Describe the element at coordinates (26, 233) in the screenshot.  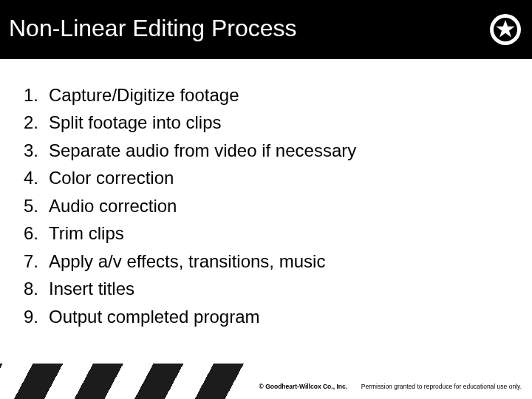
I see `list-number: 6.` at that location.